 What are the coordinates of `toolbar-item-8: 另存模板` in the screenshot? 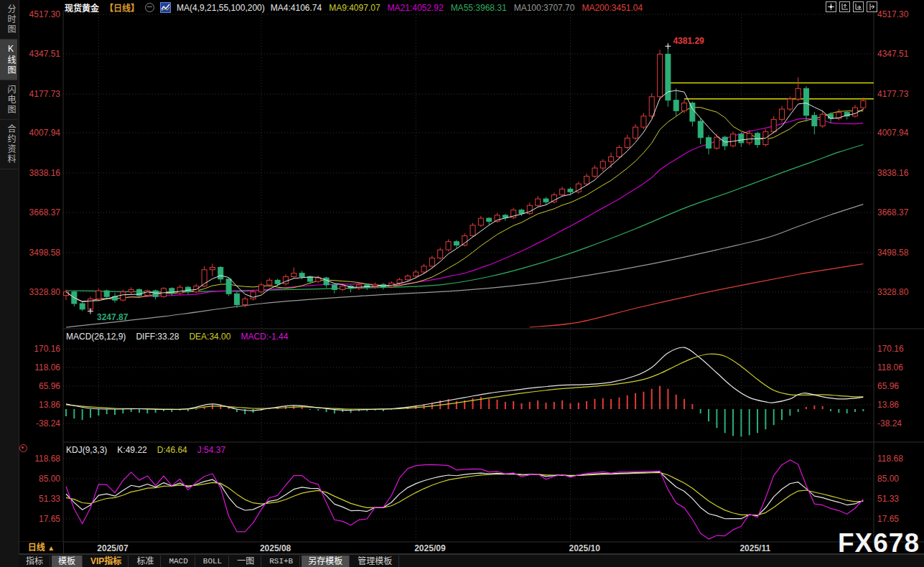 It's located at (326, 561).